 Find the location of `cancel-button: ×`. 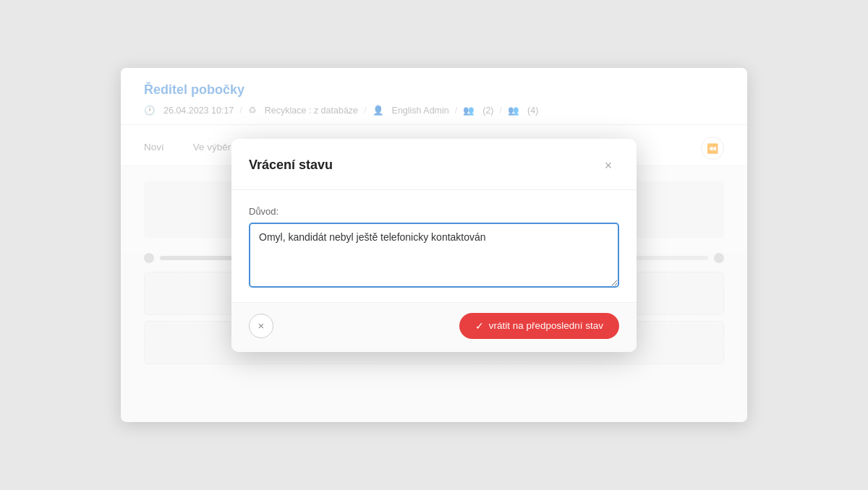

cancel-button: × is located at coordinates (261, 326).